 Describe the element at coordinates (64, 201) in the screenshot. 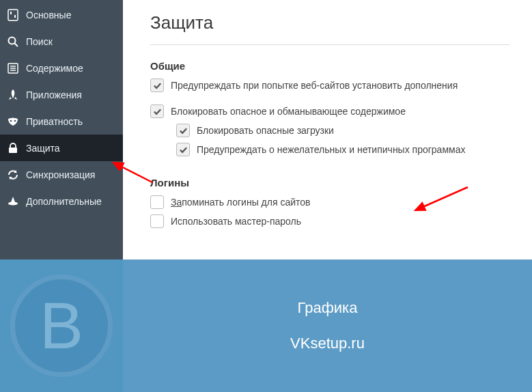

I see `sidebar-item-label: Дополнительные` at that location.